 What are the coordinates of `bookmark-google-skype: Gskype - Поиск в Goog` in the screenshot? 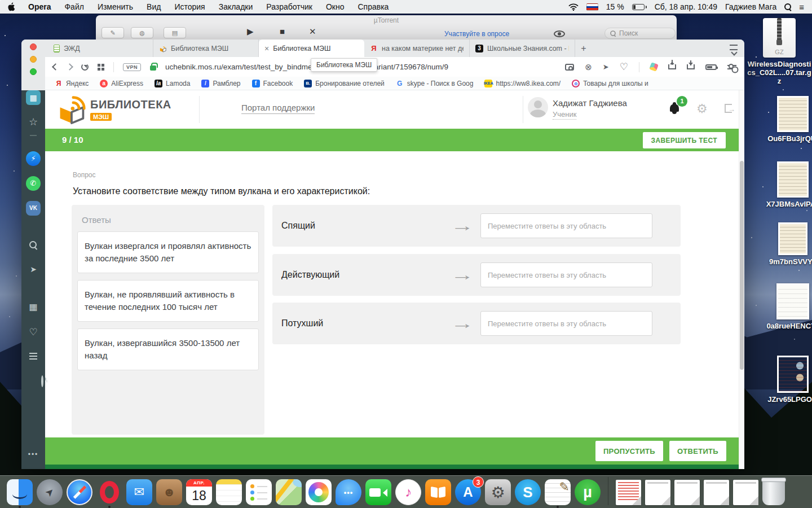 It's located at (435, 84).